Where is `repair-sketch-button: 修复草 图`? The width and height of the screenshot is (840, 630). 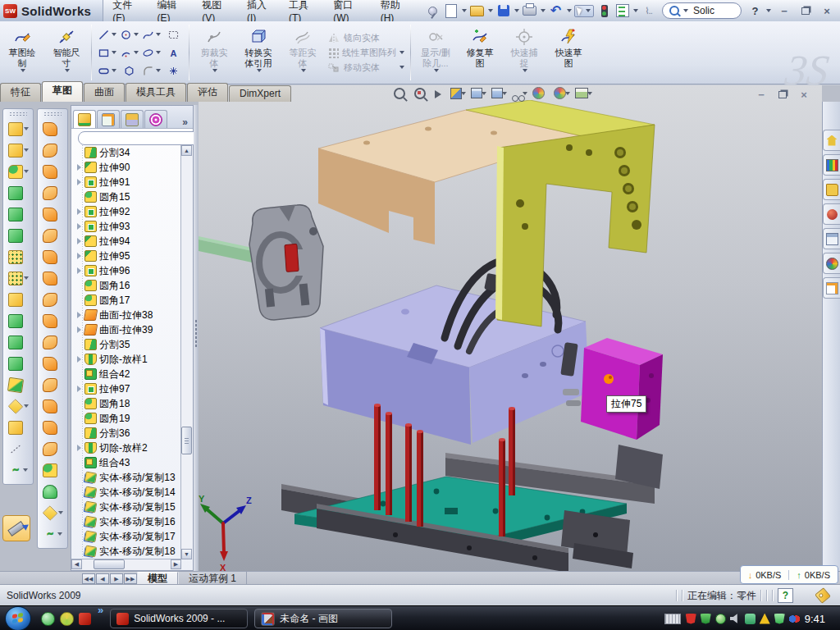
repair-sketch-button: 修复草 图 is located at coordinates (480, 52).